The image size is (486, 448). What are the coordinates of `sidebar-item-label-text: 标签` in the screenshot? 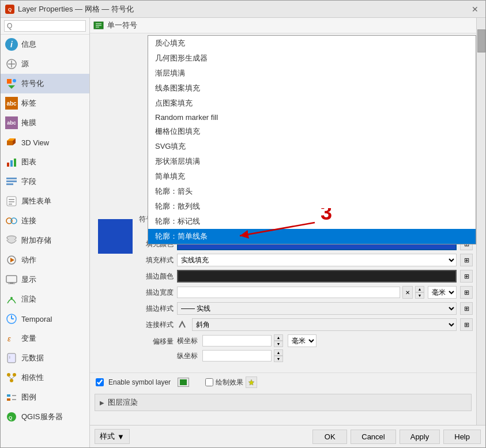 It's located at (29, 103).